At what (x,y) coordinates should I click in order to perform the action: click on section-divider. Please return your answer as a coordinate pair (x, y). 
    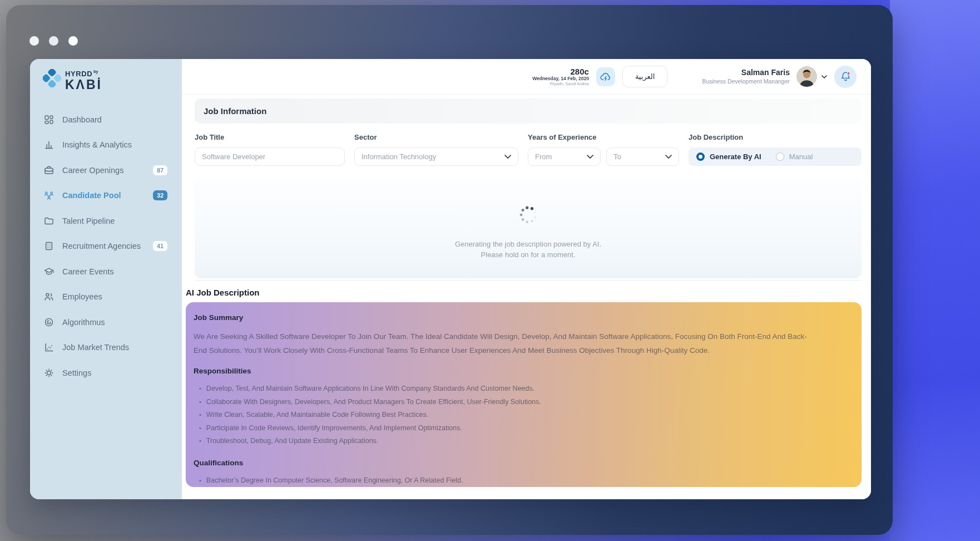
    Looking at the image, I should click on (528, 281).